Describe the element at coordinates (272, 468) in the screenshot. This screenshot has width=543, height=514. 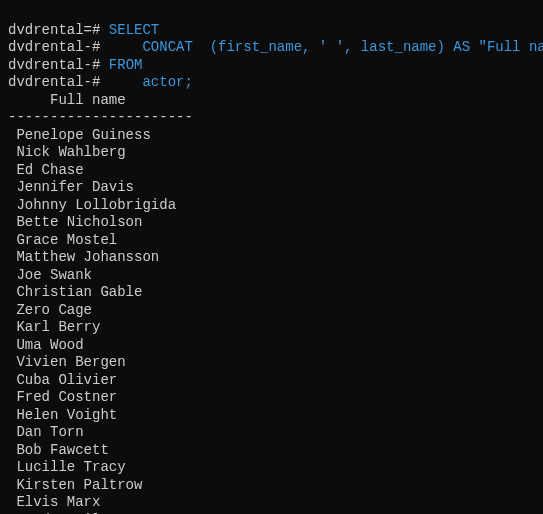
I see `result-row: Lucille Tracy` at that location.